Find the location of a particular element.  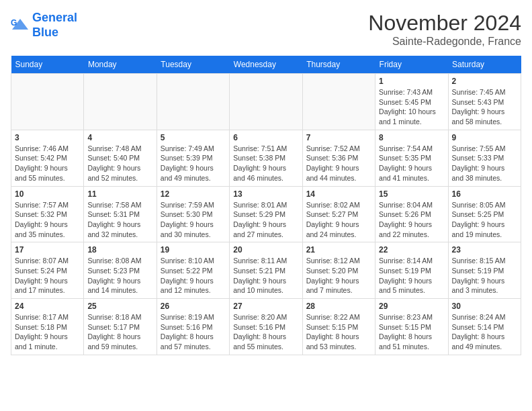

location-subtitle: Sainte-Radegonde, France is located at coordinates (445, 42).